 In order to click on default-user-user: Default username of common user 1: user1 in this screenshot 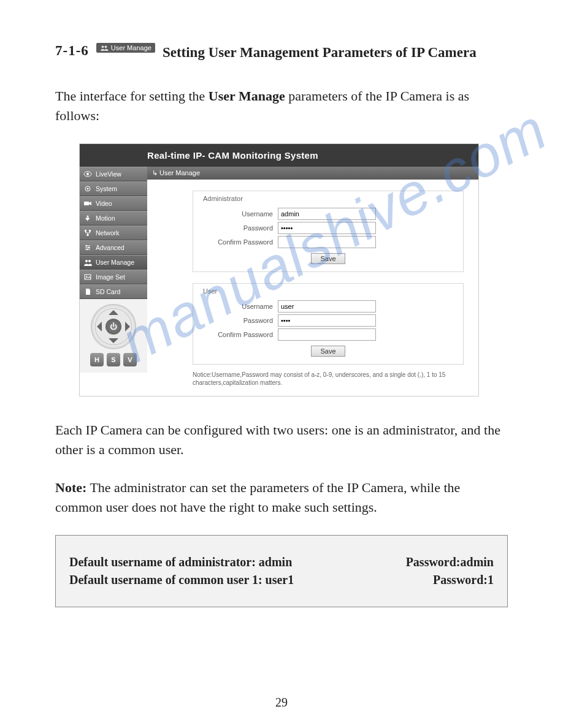, I will do `click(182, 580)`.